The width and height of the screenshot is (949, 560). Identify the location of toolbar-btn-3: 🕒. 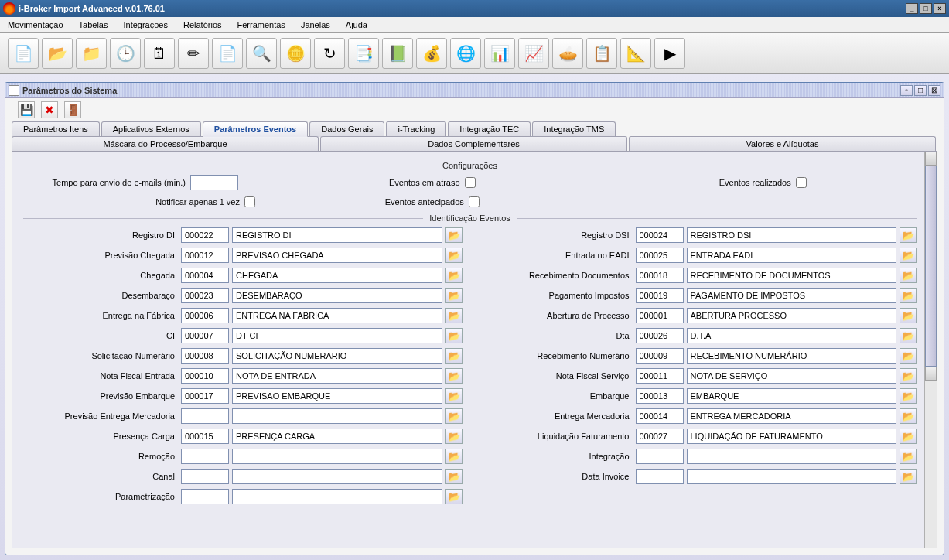
(125, 53).